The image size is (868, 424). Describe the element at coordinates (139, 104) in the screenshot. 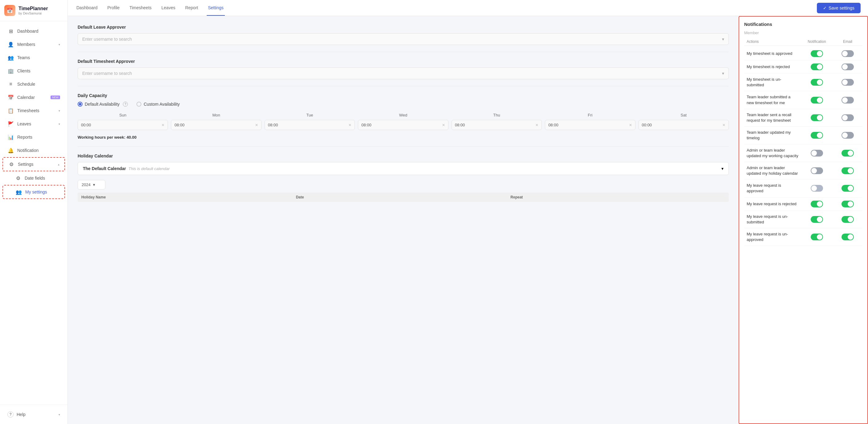

I see `radio-dot-custom` at that location.